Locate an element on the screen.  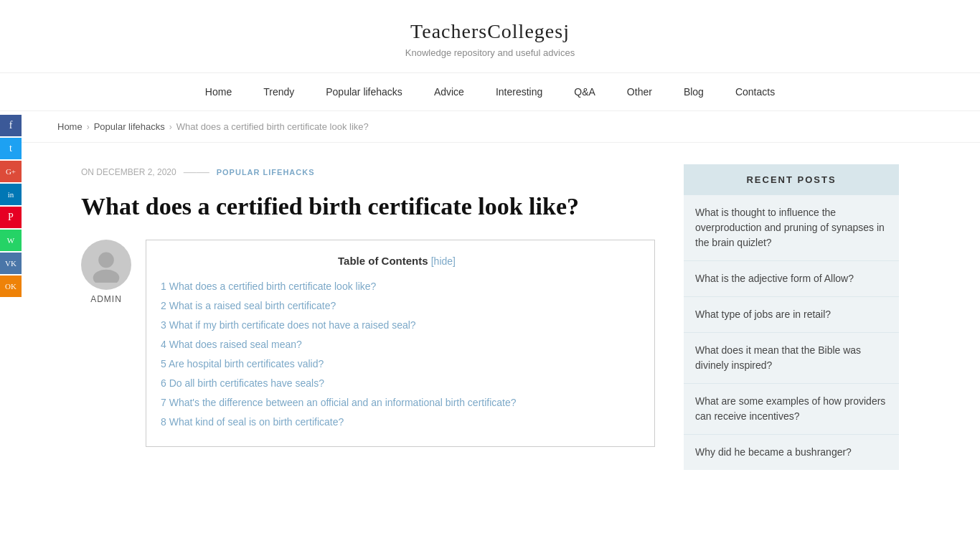
recent-post-item: What is the adjective form of Allow? is located at coordinates (791, 279).